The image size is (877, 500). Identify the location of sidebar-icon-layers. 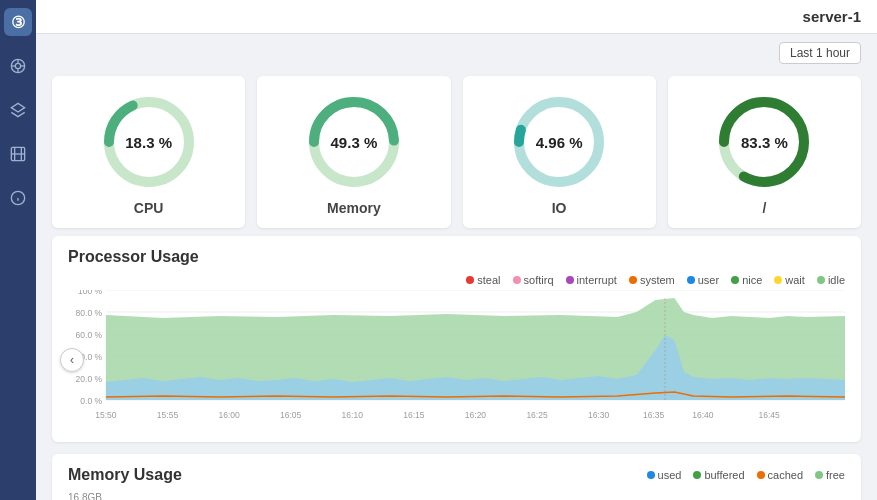
(18, 110).